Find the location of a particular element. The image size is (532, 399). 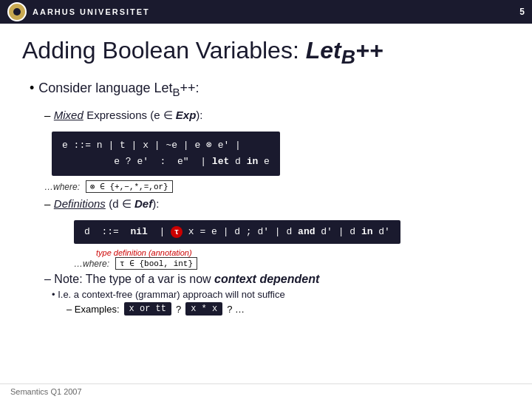

code1-line1: e ::= n | t | x | ~e | e ⊗ e' | is located at coordinates (151, 145).